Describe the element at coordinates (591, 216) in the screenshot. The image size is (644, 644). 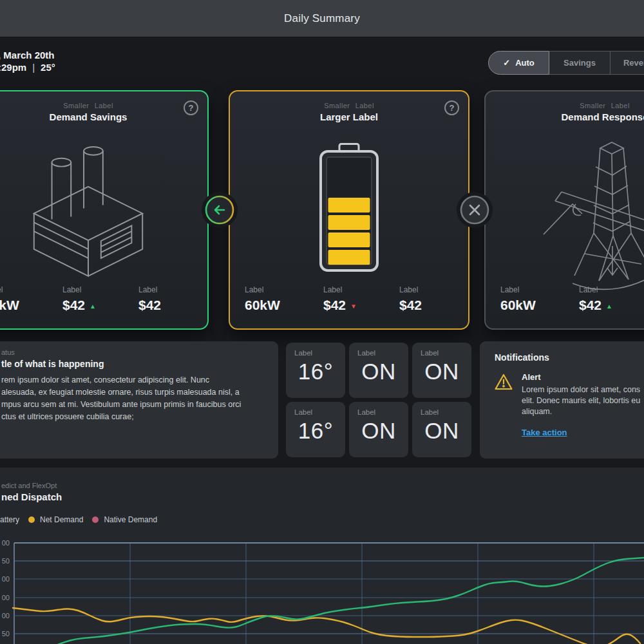
I see `transmission-tower-icon` at that location.